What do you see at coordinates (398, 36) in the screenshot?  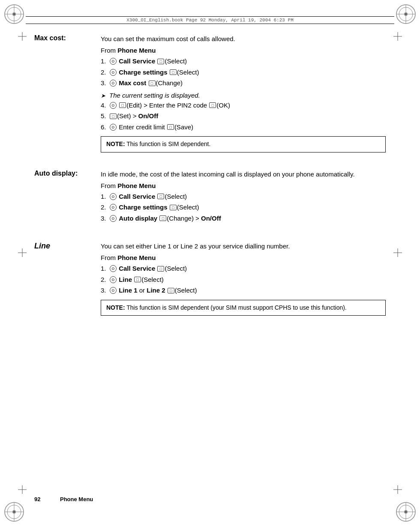 I see `crosshair-tr` at bounding box center [398, 36].